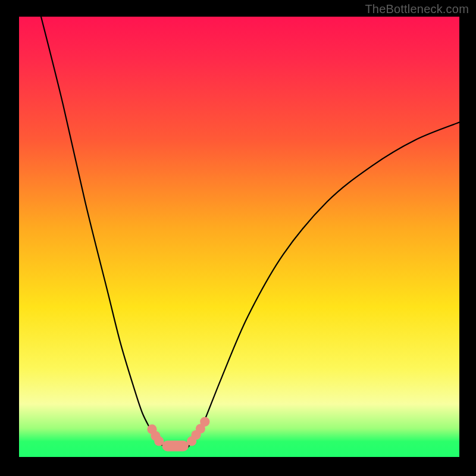 Image resolution: width=476 pixels, height=476 pixels. Describe the element at coordinates (176, 446) in the screenshot. I see `marker-pill` at that location.